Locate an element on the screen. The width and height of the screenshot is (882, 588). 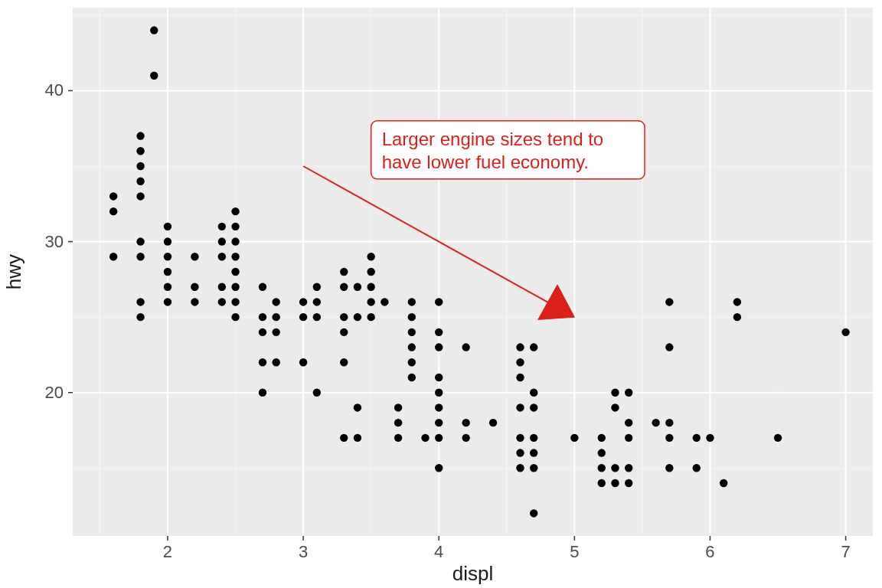
y-tick-label: 40 is located at coordinates (54, 90).